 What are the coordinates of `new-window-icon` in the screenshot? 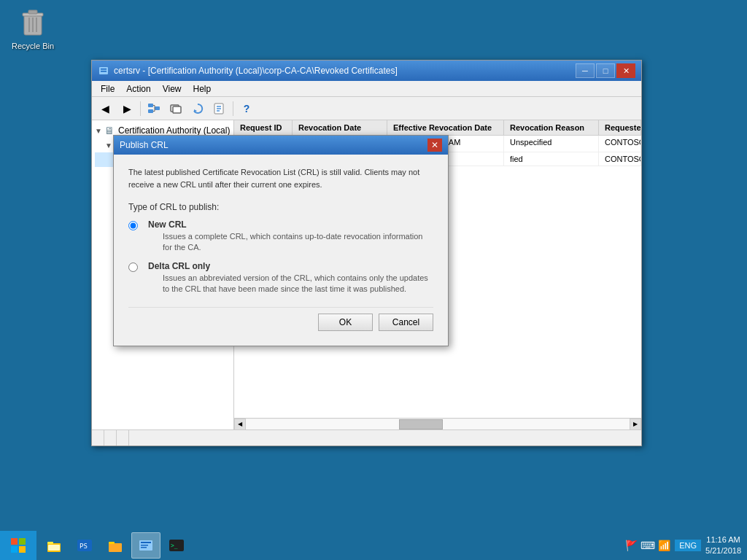 It's located at (176, 109).